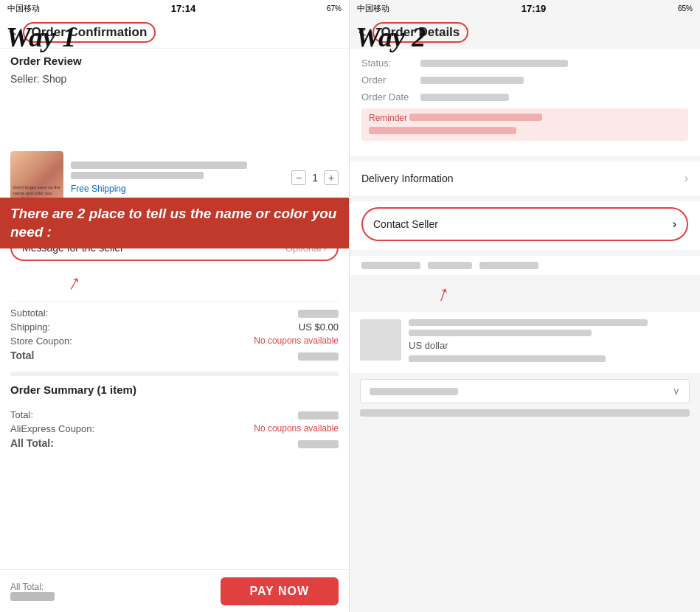  I want to click on product-info: Free Shipping, so click(181, 178).